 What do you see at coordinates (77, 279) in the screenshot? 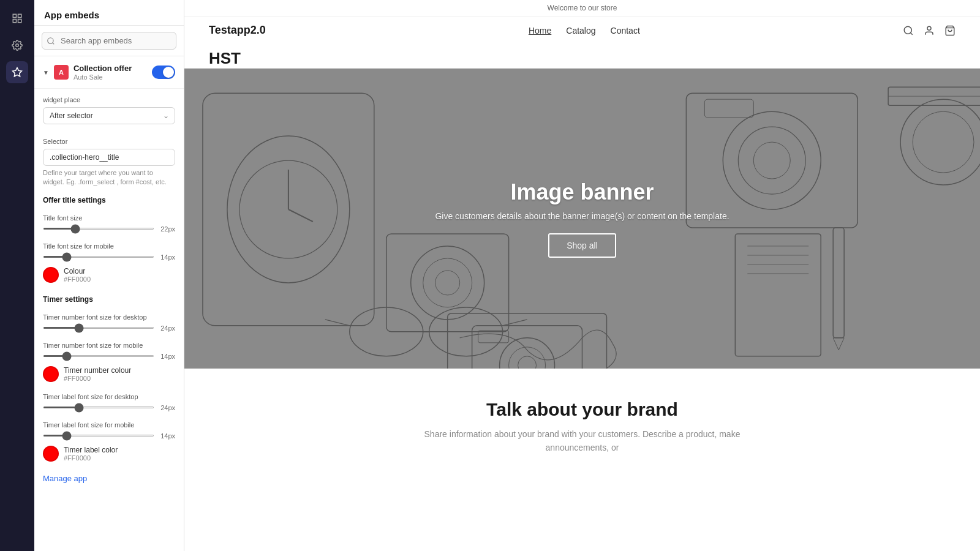
I see `colour-hex: #FF0000` at bounding box center [77, 279].